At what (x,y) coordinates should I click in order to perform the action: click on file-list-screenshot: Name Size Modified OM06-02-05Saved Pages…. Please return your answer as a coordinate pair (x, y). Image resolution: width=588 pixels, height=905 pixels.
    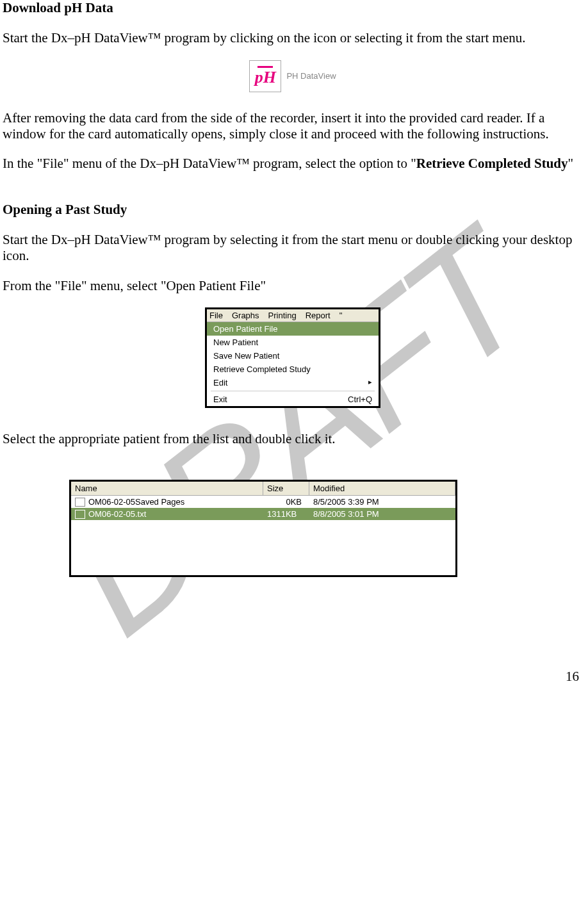
    Looking at the image, I should click on (263, 528).